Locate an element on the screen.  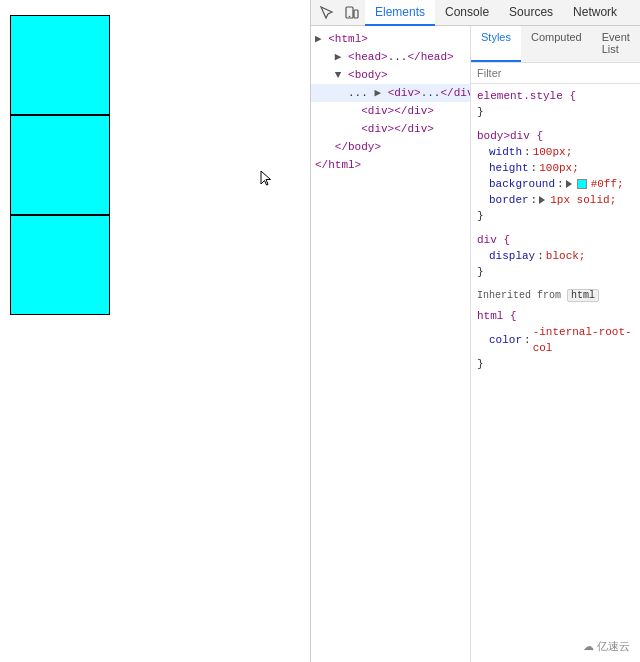
watermark-text: 亿速云 is located at coordinates (614, 646).